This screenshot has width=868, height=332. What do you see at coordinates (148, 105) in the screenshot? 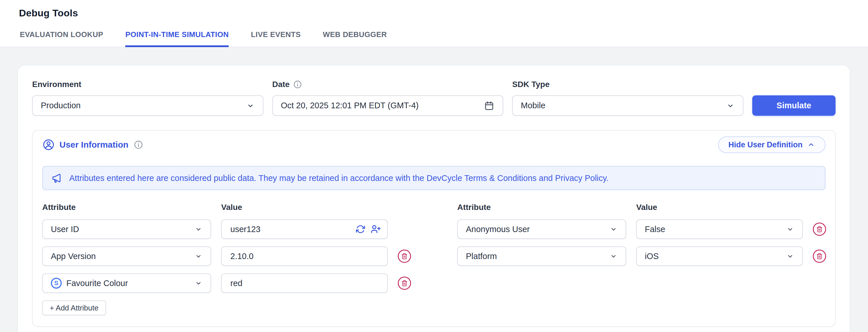
I see `environment-select: Production` at bounding box center [148, 105].